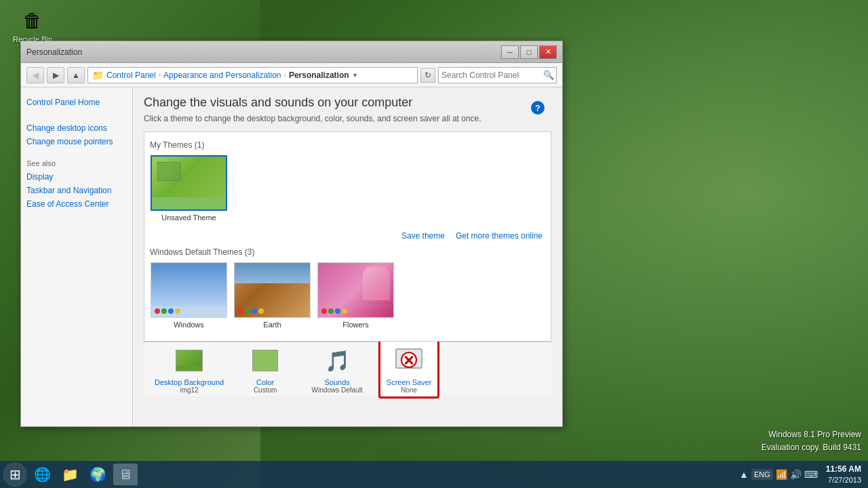 Image resolution: width=868 pixels, height=488 pixels. Describe the element at coordinates (189, 369) in the screenshot. I see `bottom-desktop-background: Desktop Background img12` at that location.